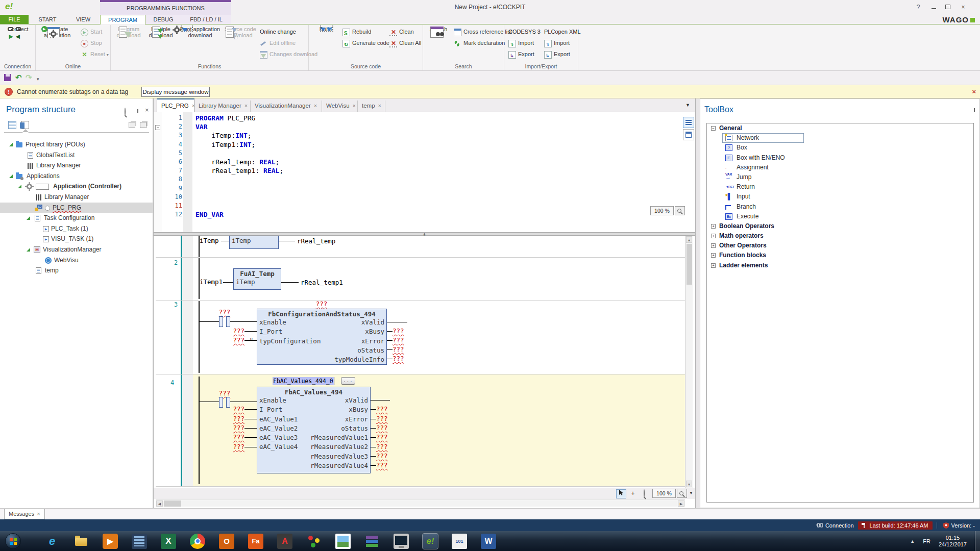  What do you see at coordinates (38, 79) in the screenshot?
I see `customize-toolbar-icon: ▾` at bounding box center [38, 79].